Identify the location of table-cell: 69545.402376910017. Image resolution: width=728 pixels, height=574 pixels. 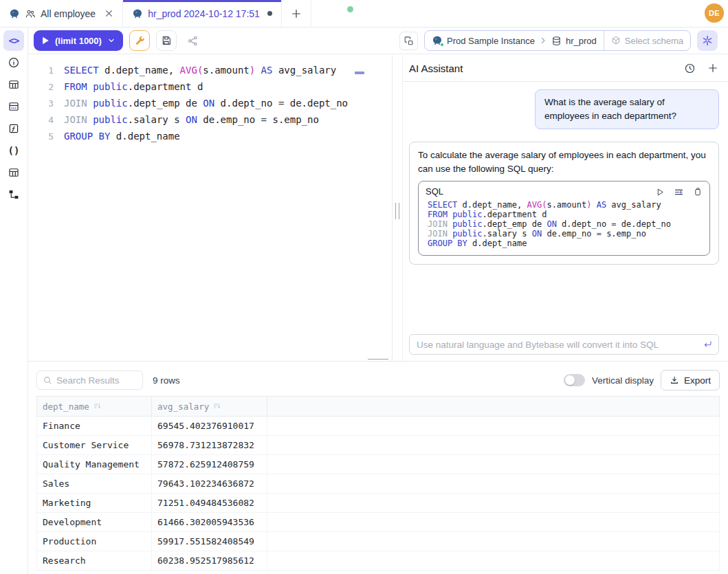
(210, 426).